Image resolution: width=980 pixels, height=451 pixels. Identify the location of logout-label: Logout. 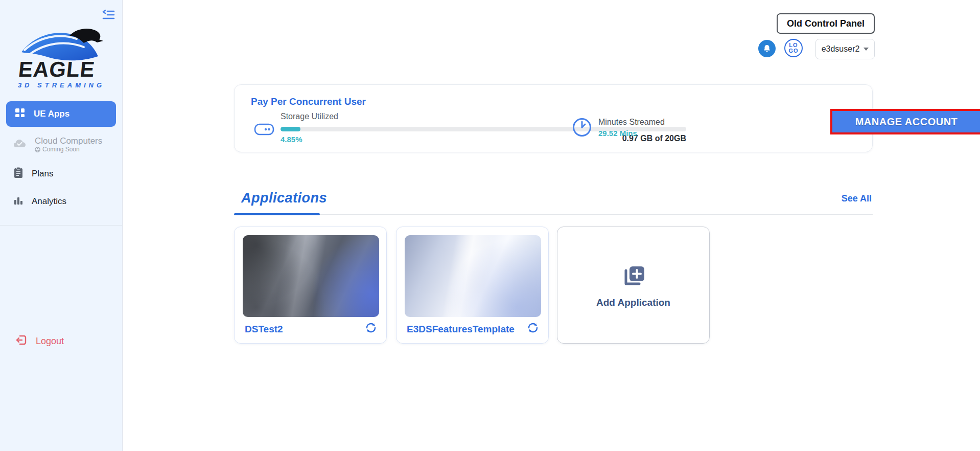
(50, 342).